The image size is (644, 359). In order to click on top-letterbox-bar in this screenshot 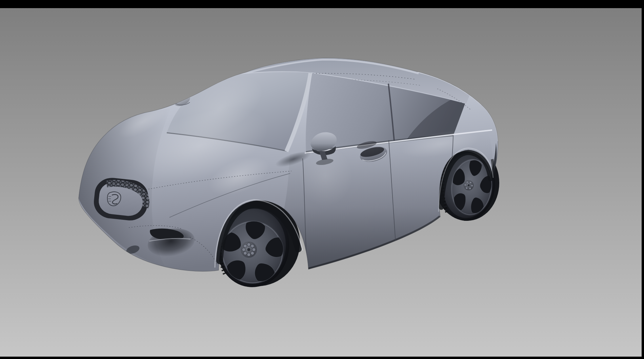, I will do `click(322, 4)`.